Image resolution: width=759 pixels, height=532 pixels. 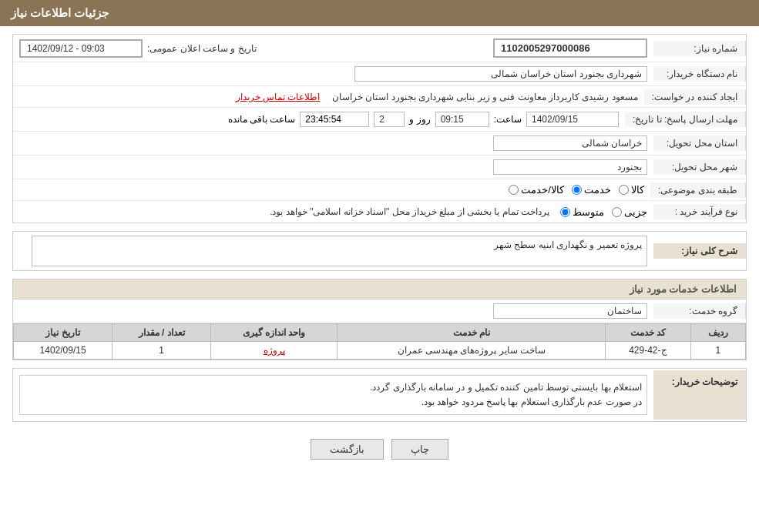 What do you see at coordinates (347, 450) in the screenshot?
I see `back-button: بازگشت` at bounding box center [347, 450].